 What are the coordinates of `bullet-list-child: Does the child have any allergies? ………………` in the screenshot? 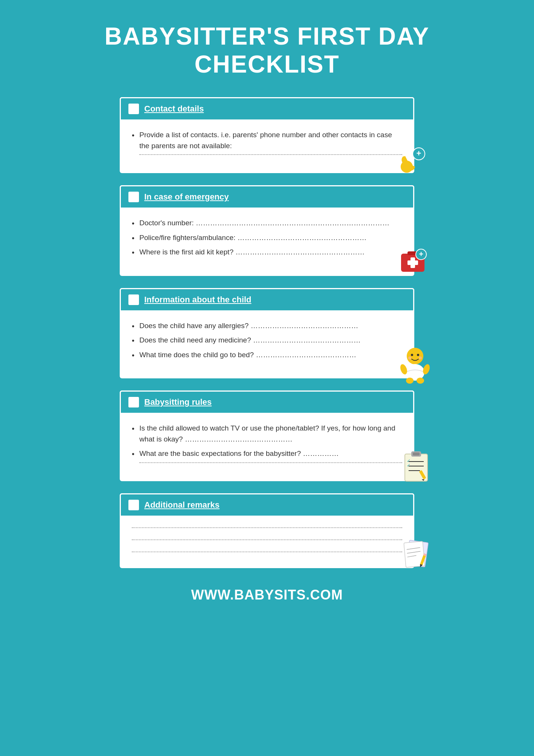 It's located at (267, 341).